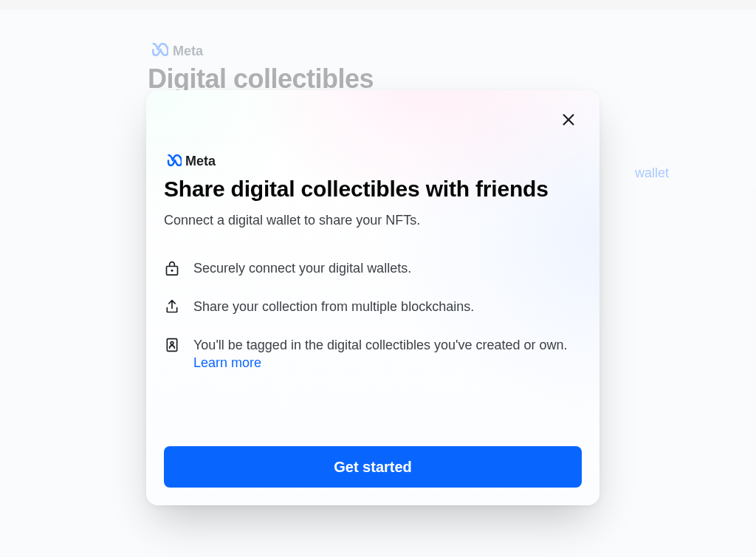 The width and height of the screenshot is (756, 557). Describe the element at coordinates (373, 327) in the screenshot. I see `feature-list: Securely connect your digital wallets. S…` at that location.